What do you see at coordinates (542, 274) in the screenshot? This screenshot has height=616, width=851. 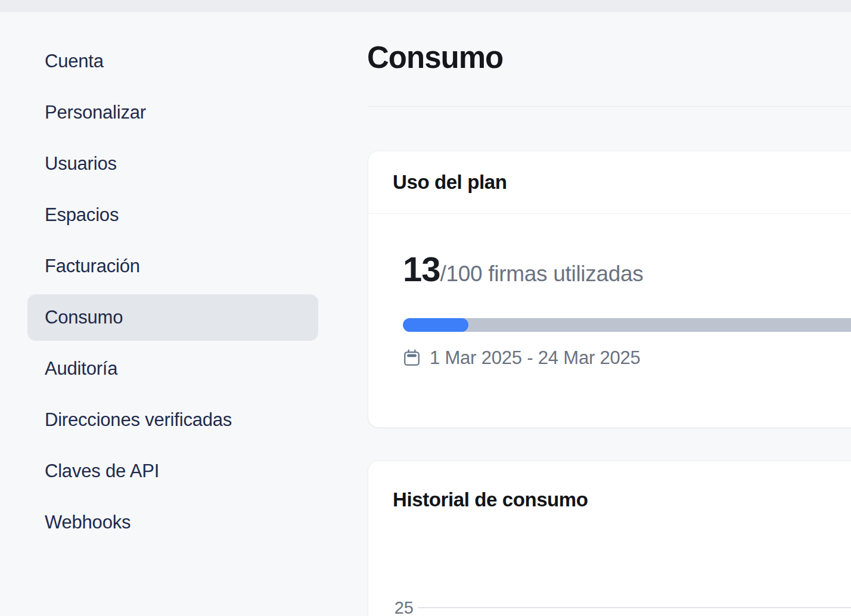 I see `usage-suffix: /100 firmas utilizadas` at bounding box center [542, 274].